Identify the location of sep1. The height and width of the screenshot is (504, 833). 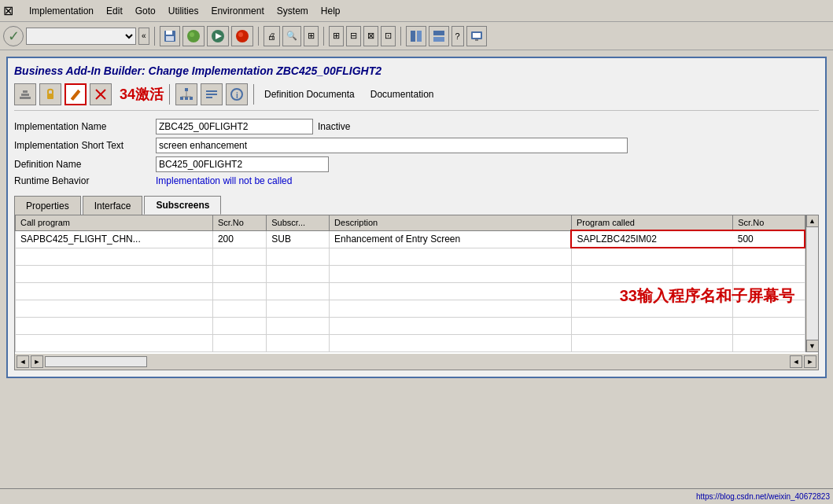
(154, 36).